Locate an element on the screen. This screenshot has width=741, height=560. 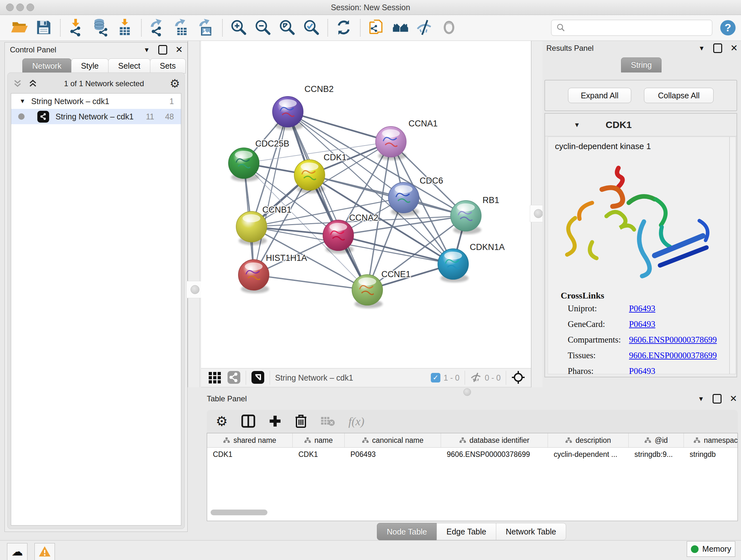
node-table: shared namenamecanonical namedatabase id… is located at coordinates (472, 477).